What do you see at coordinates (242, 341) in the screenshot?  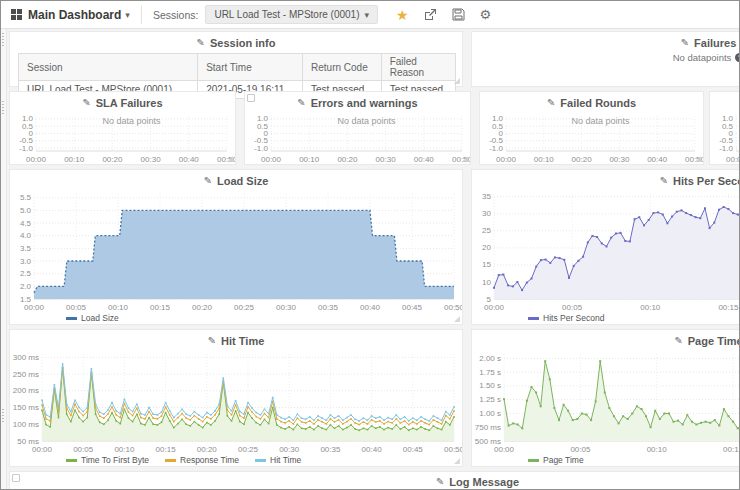 I see `panel-title: Hit Time` at bounding box center [242, 341].